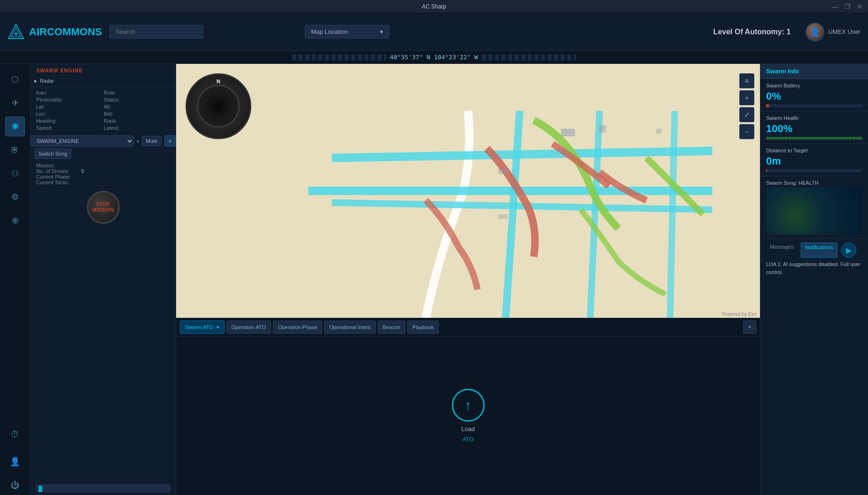  I want to click on speed-row: Speed:, so click(70, 128).